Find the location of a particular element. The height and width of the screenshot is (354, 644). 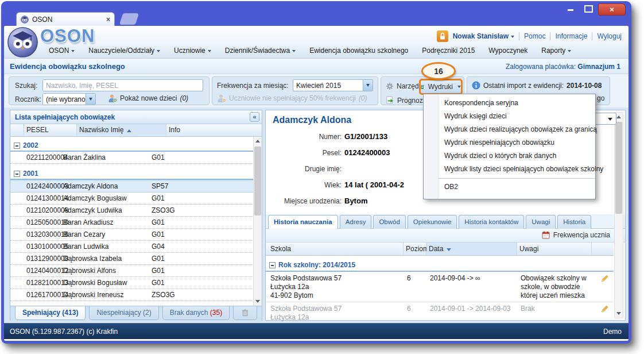

menu-item-za-granica: Wydruk dzieci realizujących obowiązek za… is located at coordinates (510, 130).